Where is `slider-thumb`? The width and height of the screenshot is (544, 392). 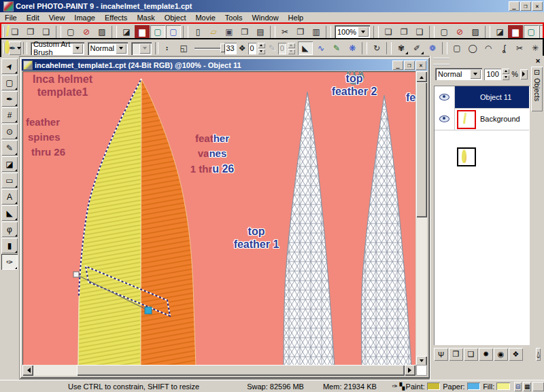
slider-thumb is located at coordinates (223, 48).